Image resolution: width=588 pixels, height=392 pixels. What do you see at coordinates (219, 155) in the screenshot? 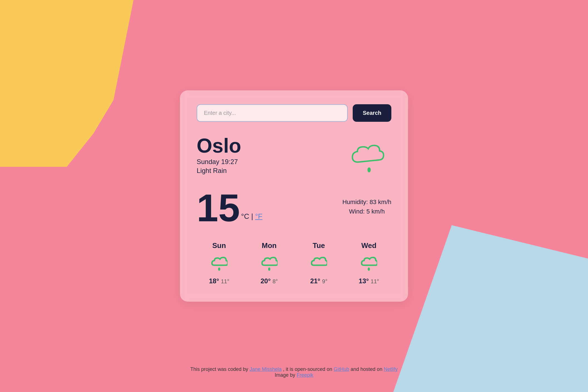
I see `city-details: Oslo Sunday 19:27 Light Rain` at bounding box center [219, 155].